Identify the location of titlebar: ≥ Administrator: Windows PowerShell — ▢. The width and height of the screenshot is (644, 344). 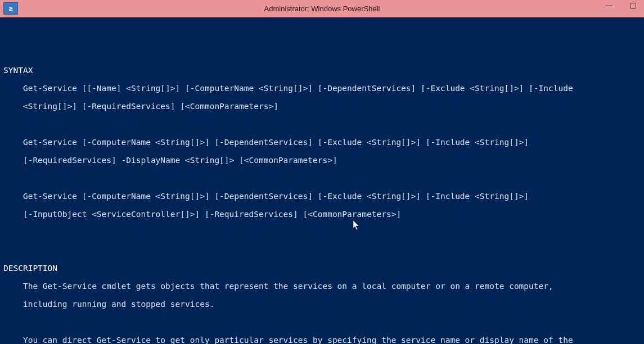
(322, 9).